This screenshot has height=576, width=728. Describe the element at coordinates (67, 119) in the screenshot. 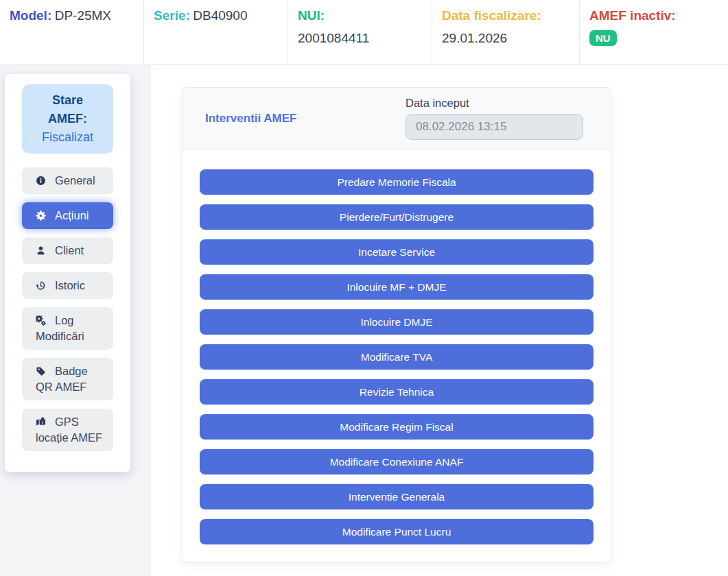

I see `amef-status-box: Stare AMEF: Fiscalizat` at that location.